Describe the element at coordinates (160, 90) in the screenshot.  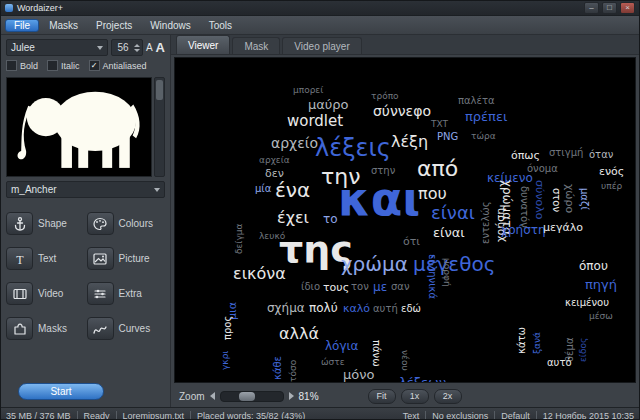
I see `scrollbar-thumb` at that location.